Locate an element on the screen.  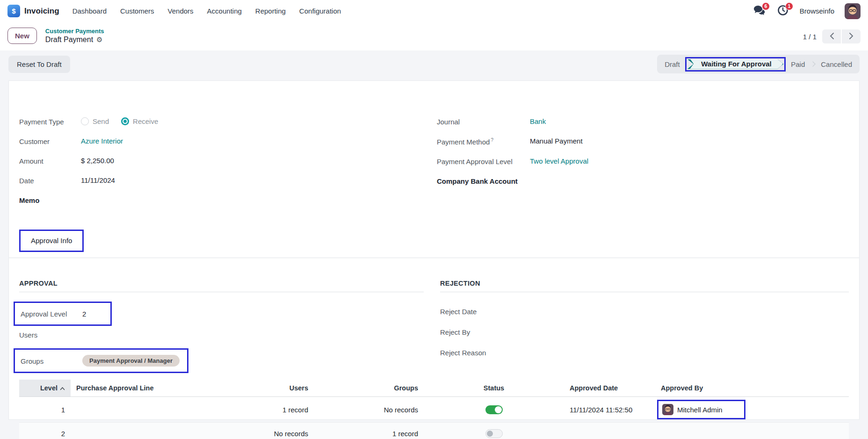
payment-approval-level-value-link: Two level Approval is located at coordinates (559, 161).